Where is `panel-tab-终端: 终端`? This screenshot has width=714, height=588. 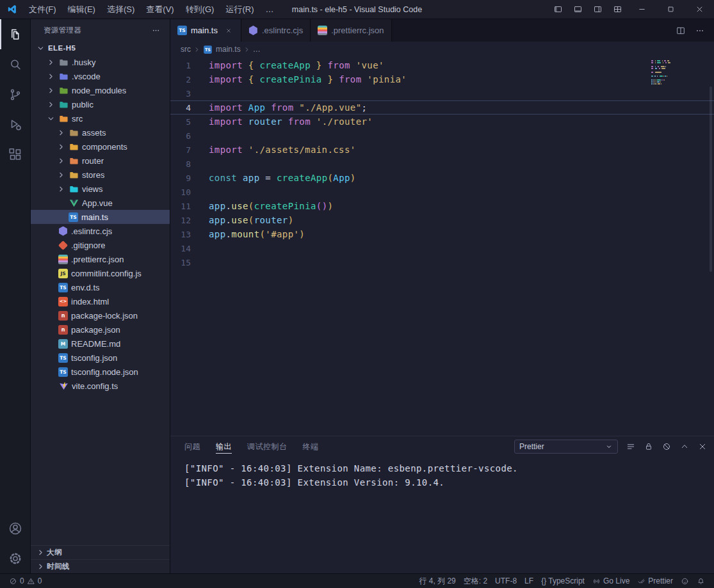
panel-tab-终端: 终端 is located at coordinates (311, 447).